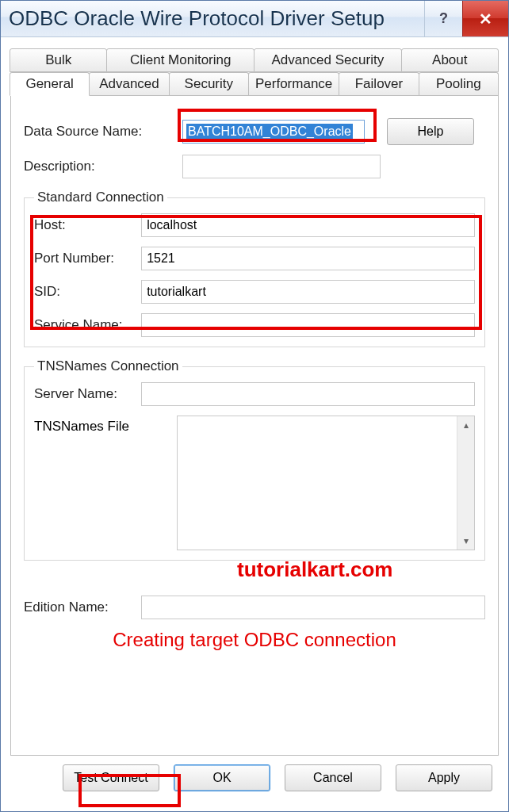  I want to click on standard-connection-legend: Standard Connection, so click(101, 197).